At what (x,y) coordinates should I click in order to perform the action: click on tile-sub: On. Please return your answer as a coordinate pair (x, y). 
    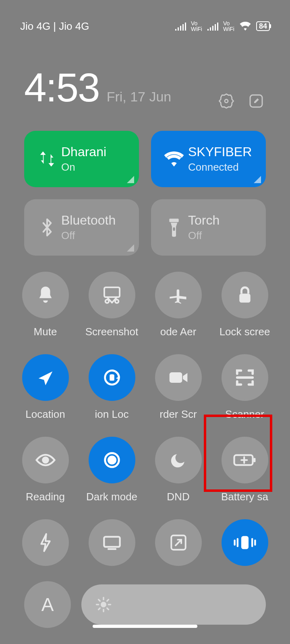
    Looking at the image, I should click on (84, 167).